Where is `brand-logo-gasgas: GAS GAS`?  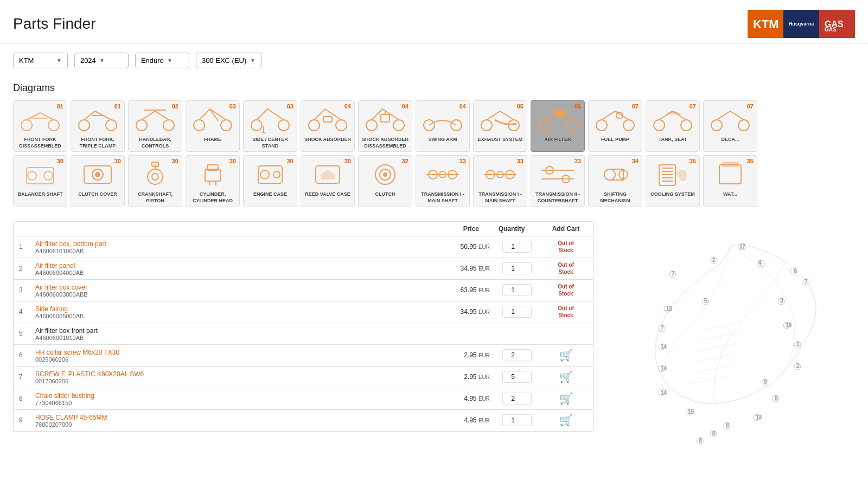
brand-logo-gasgas: GAS GAS is located at coordinates (837, 24).